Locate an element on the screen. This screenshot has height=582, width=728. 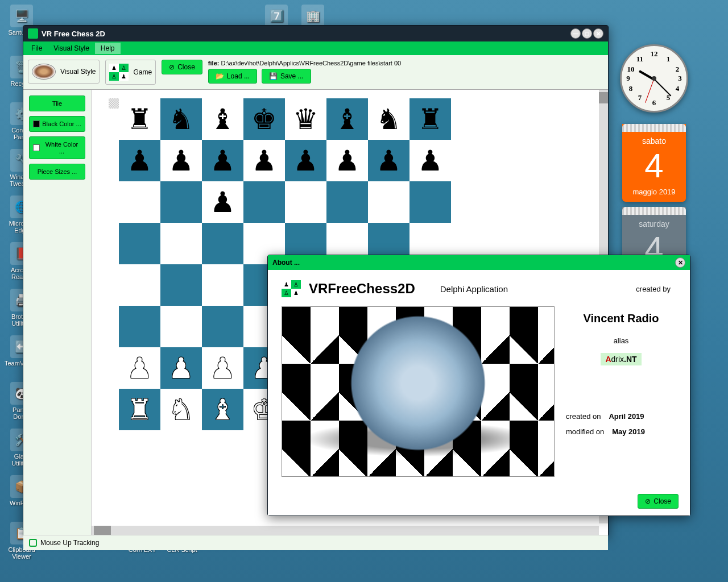
menu-help: Help is located at coordinates (108, 48).